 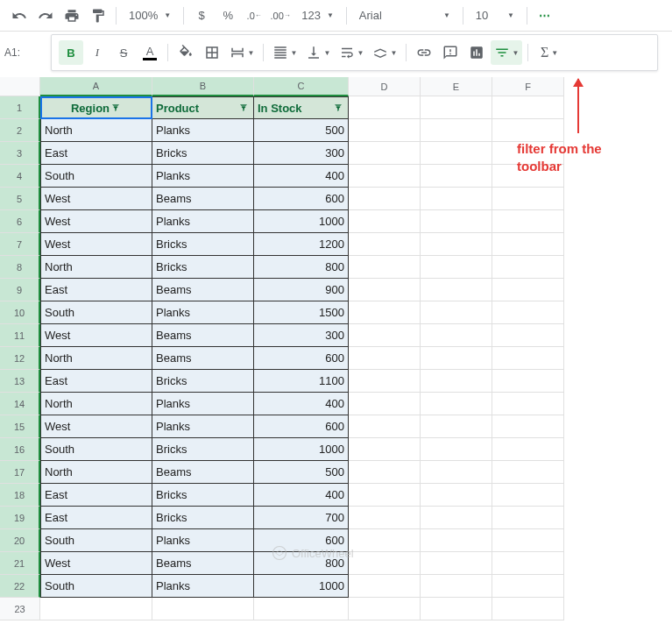 I want to click on merge-cells-button: ▼, so click(x=242, y=53).